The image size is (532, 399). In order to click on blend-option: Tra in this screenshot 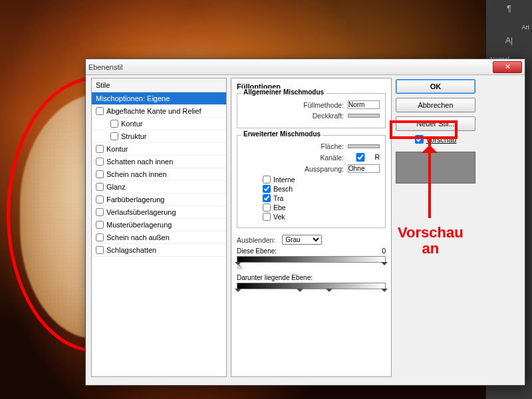, I will do `click(321, 198)`.